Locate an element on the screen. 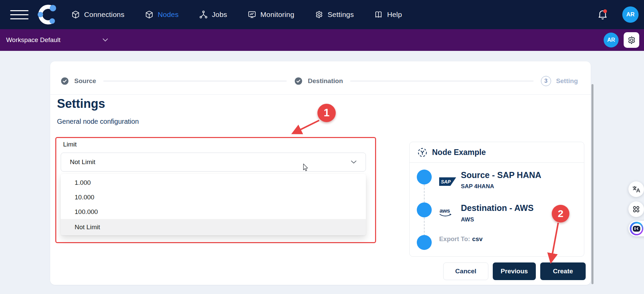 The width and height of the screenshot is (644, 294). vertical-scrollbar is located at coordinates (592, 184).